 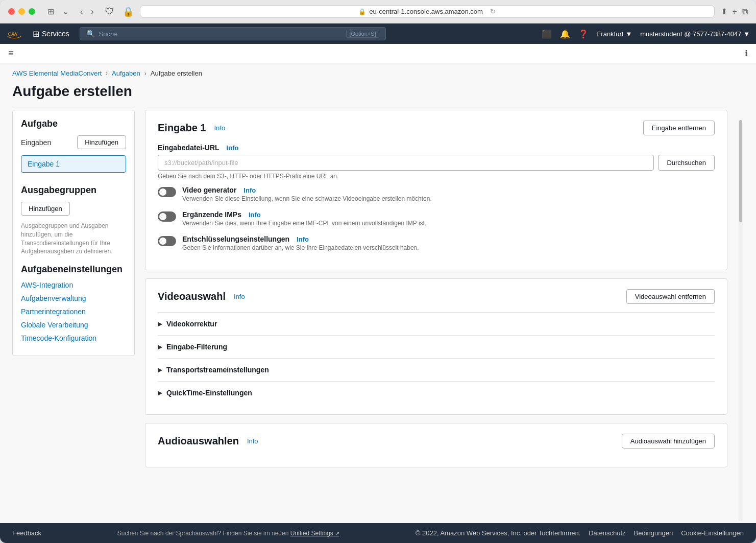 What do you see at coordinates (239, 296) in the screenshot?
I see `videoauswahl-info-link: Info` at bounding box center [239, 296].